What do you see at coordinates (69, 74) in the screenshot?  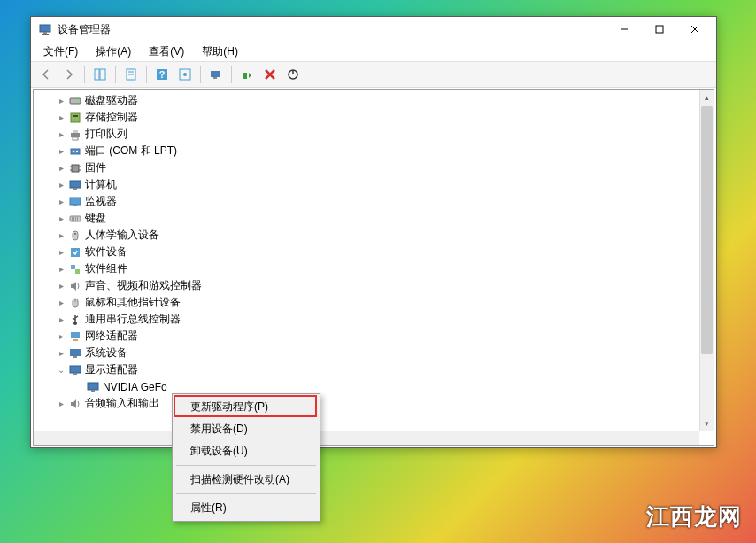 I see `forward-button` at bounding box center [69, 74].